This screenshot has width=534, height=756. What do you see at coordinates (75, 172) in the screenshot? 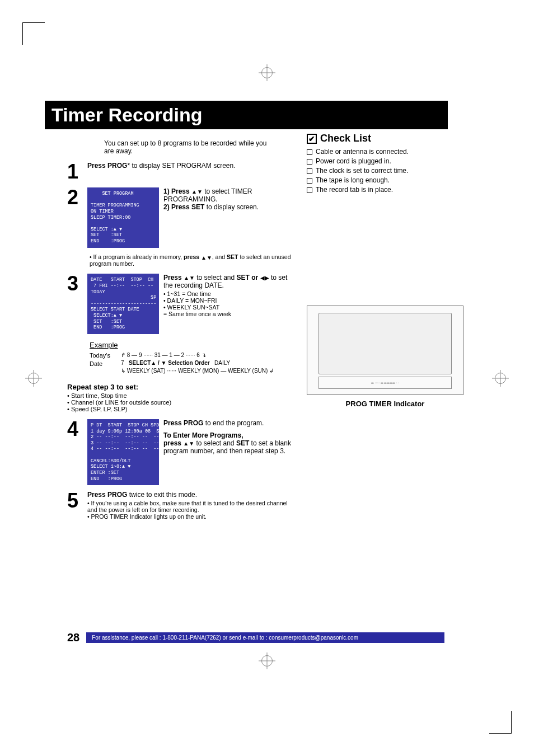
I see `step-number: 1` at bounding box center [75, 172].